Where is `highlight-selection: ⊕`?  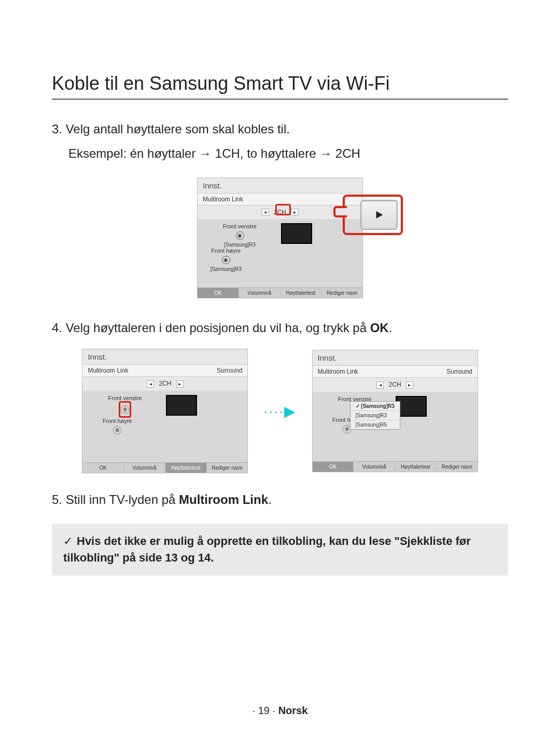 highlight-selection: ⊕ is located at coordinates (125, 409).